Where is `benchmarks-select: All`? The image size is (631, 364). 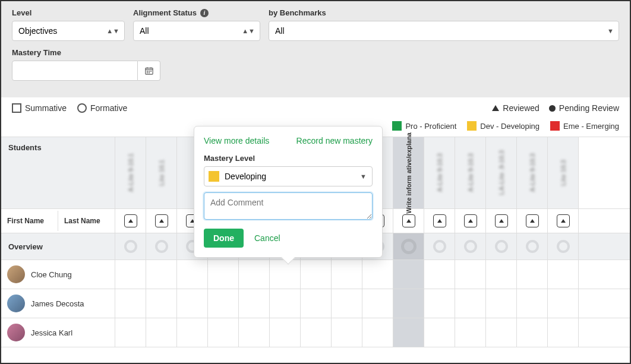 benchmarks-select: All is located at coordinates (444, 31).